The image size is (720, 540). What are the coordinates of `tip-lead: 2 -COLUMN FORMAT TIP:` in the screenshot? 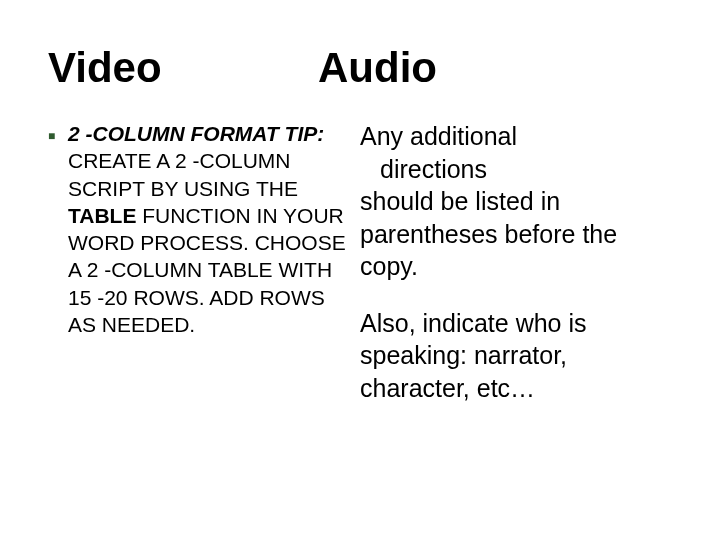 It's located at (196, 134).